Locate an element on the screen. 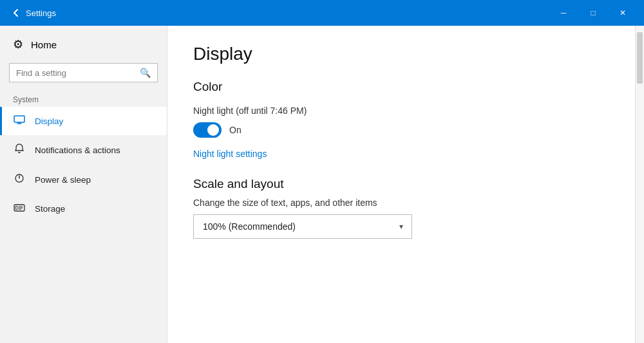 This screenshot has width=644, height=343. home-icon: ⚙ is located at coordinates (18, 44).